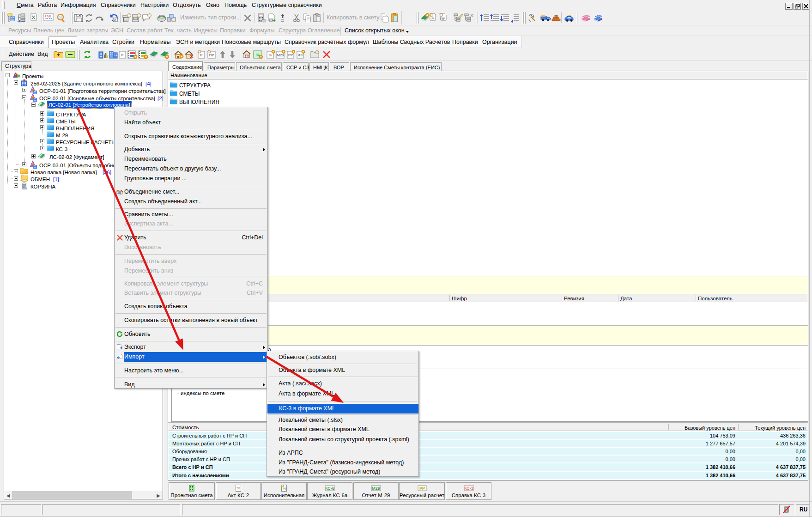 The width and height of the screenshot is (812, 517). What do you see at coordinates (469, 488) in the screenshot?
I see `svg-text: КС-3` at bounding box center [469, 488].